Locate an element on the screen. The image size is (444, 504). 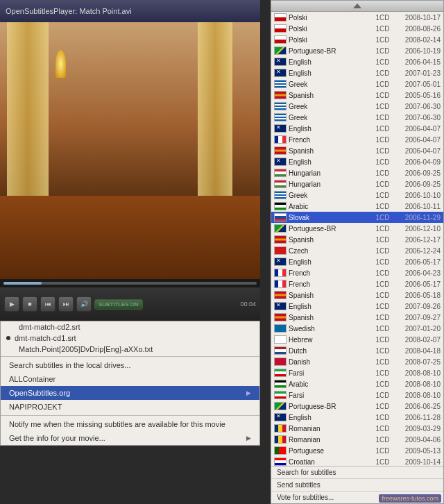
subtitle-row: English1CD2006-04-15 is located at coordinates (357, 62).